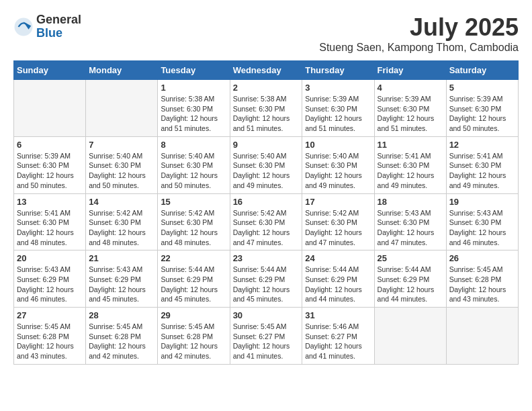 This screenshot has height=411, width=532. Describe the element at coordinates (266, 336) in the screenshot. I see `calendar-week-row: 27Sunrise: 5:45 AM Sunset: 6:28 PM Dayli…` at that location.